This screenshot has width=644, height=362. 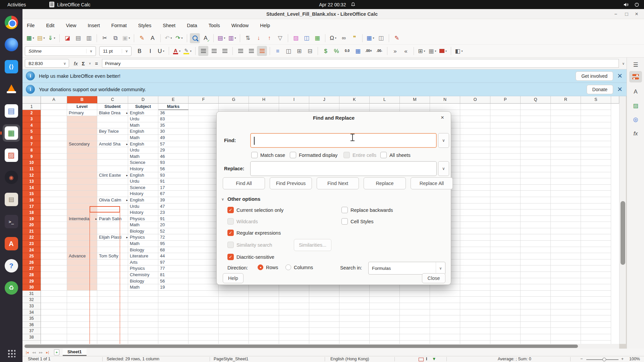 What do you see at coordinates (415, 288) in the screenshot?
I see `cell-M30` at bounding box center [415, 288].